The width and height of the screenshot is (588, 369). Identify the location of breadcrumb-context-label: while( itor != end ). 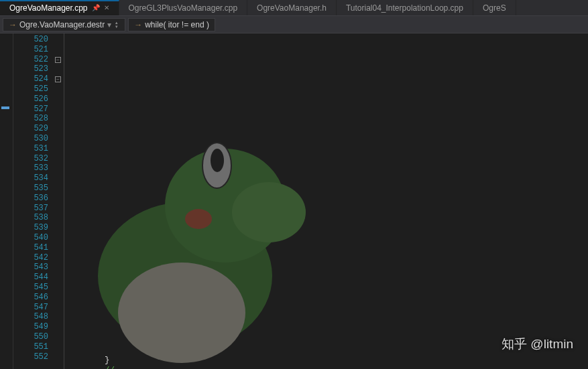
(177, 25).